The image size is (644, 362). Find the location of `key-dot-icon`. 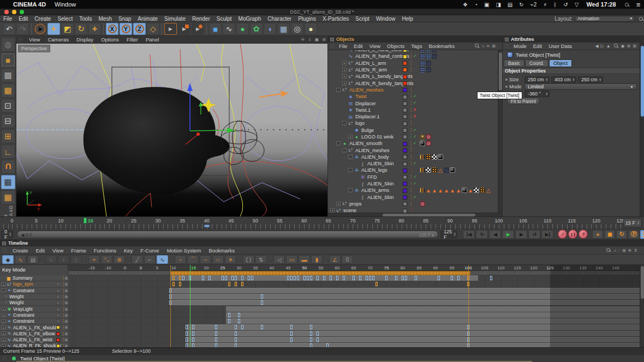

key-dot-icon is located at coordinates (506, 87).